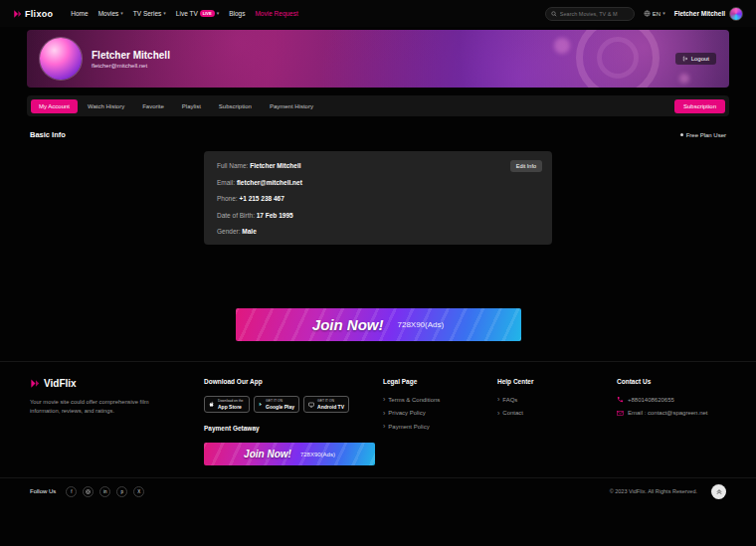 The image size is (756, 546). Describe the element at coordinates (88, 491) in the screenshot. I see `instagram-icon` at that location.